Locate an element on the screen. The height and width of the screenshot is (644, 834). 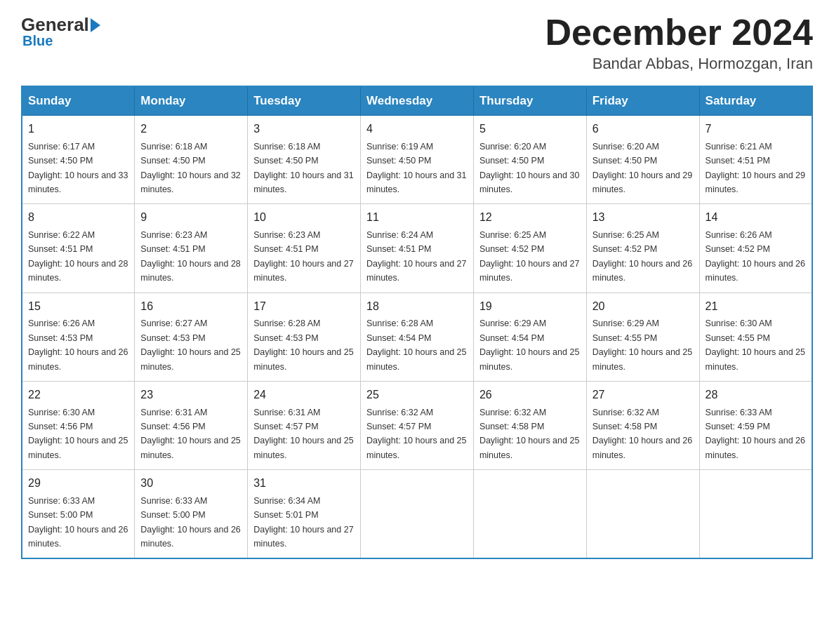
day-info: Sunrise: 6:30 AMSunset: 4:56 PMDaylight:… is located at coordinates (78, 434).